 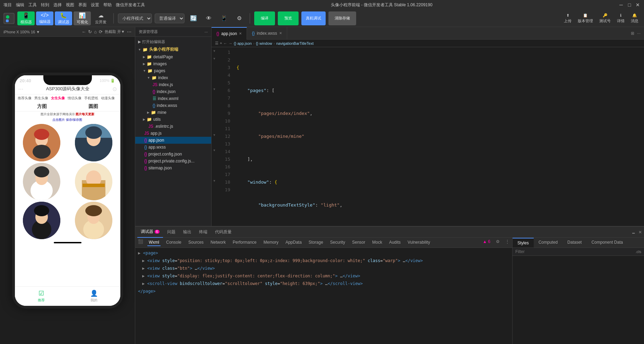 What do you see at coordinates (58, 5) in the screenshot?
I see `menu-select: 选择` at bounding box center [58, 5].